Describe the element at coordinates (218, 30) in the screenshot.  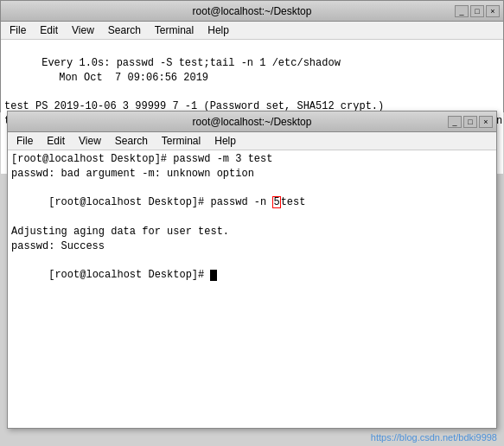
I see `menu-help-top: Help` at that location.